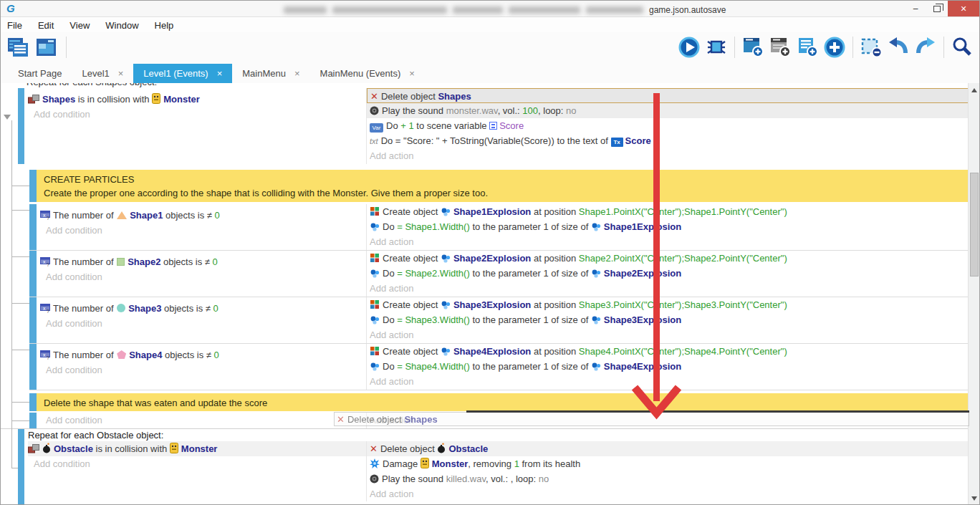 This screenshot has height=505, width=980. I want to click on action-text: , loop:, so click(524, 478).